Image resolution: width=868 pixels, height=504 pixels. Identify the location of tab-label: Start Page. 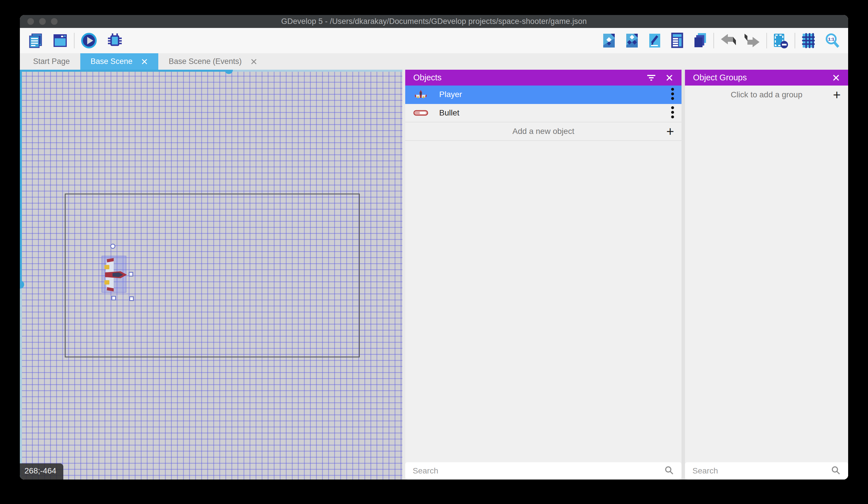
(52, 61).